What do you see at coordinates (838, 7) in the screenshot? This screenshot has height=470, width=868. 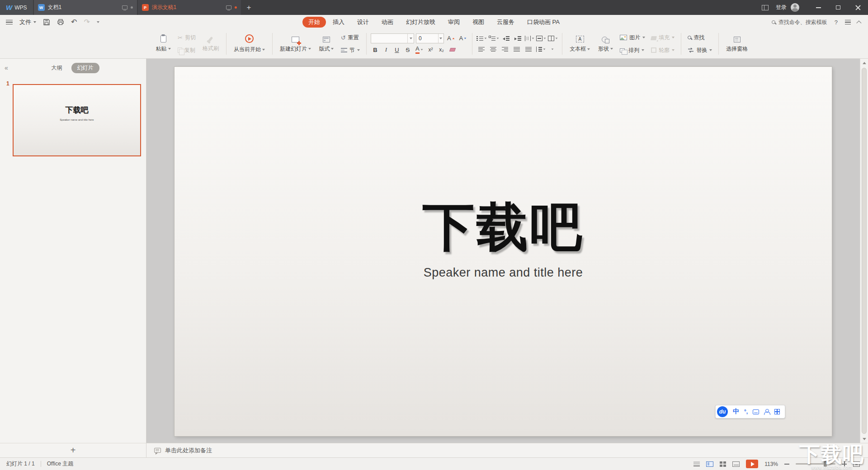 I see `maximize-button` at bounding box center [838, 7].